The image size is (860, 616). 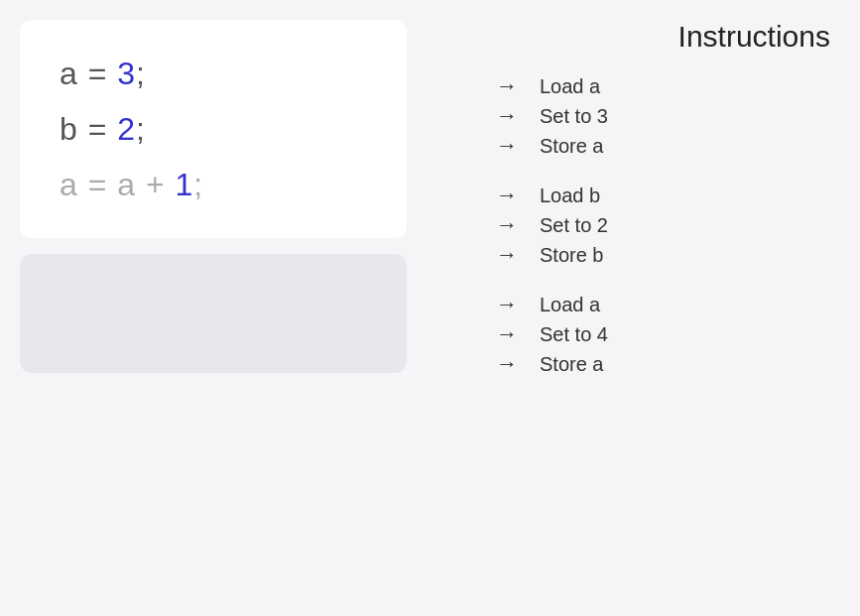 I want to click on instruction-item-load-b: → Load b, so click(x=643, y=195).